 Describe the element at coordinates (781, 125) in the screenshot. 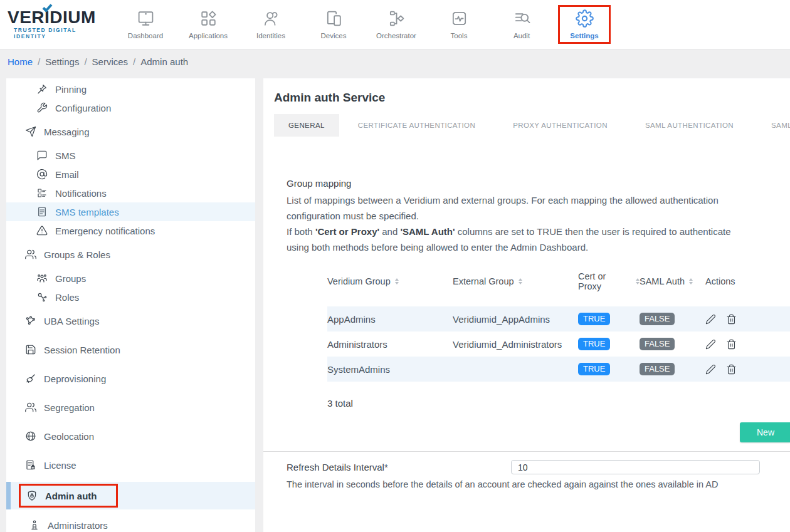

I see `tab-saml-key: SAML KEY` at that location.